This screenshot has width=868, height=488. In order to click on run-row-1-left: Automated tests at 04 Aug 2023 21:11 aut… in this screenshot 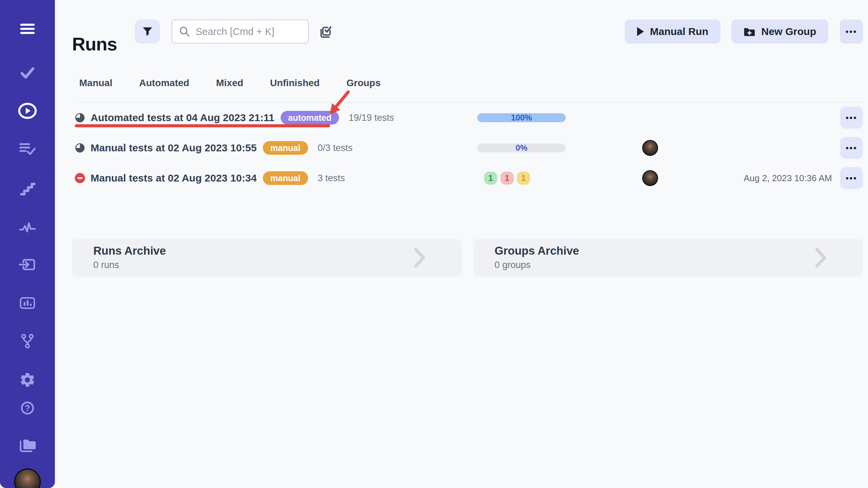, I will do `click(274, 118)`.